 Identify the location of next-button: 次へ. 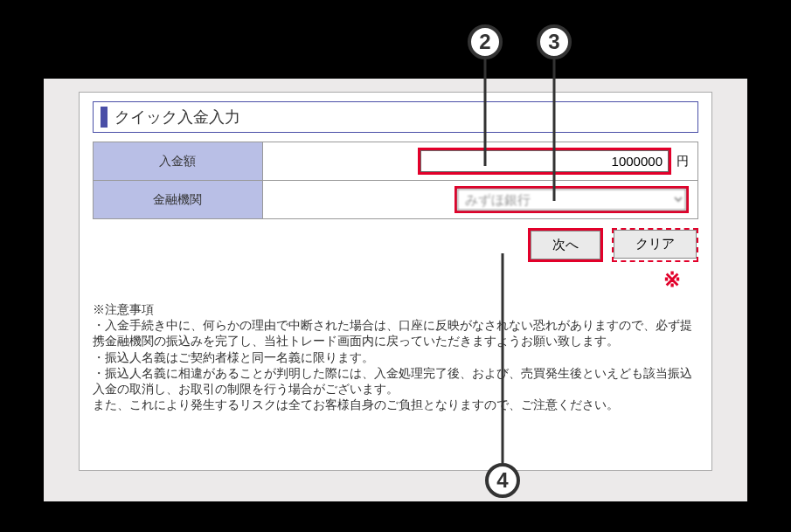
(565, 245).